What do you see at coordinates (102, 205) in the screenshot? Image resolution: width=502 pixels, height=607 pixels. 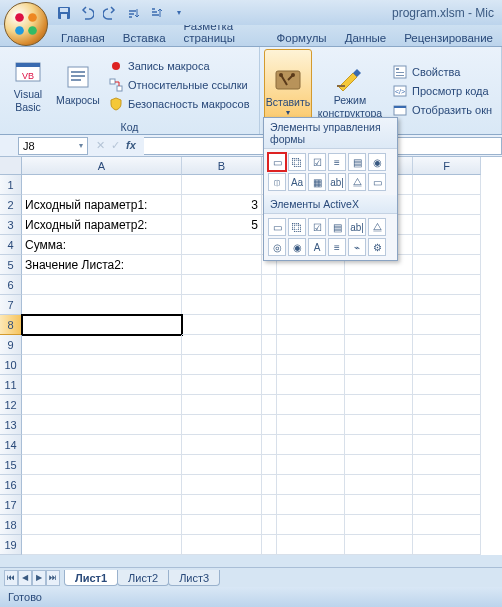 I see `cell: Исходный параметр1:` at bounding box center [102, 205].